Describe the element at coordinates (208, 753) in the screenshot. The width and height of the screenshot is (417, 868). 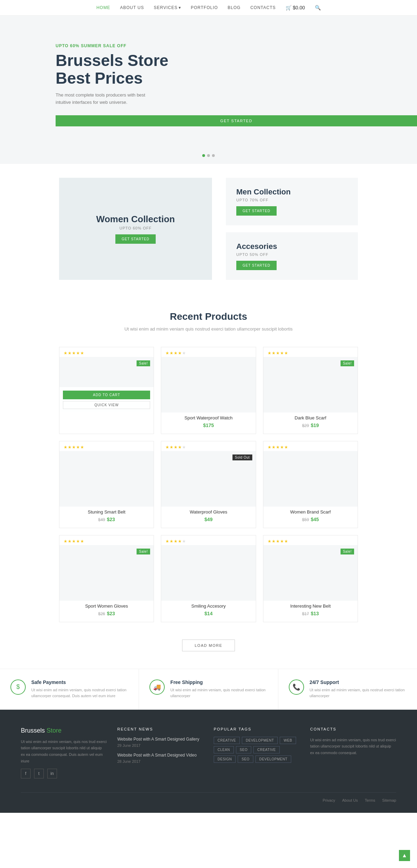
I see `footer-grid: Brussels Store Ut wisi enim ad minim ven…` at that location.